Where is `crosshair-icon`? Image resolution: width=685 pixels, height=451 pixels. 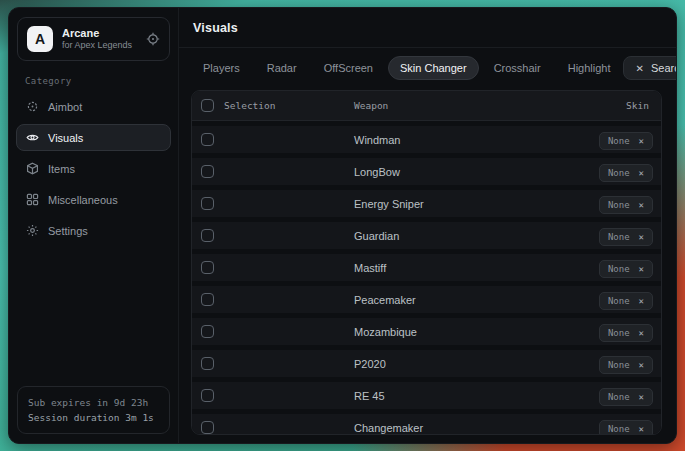 crosshair-icon is located at coordinates (32, 106).